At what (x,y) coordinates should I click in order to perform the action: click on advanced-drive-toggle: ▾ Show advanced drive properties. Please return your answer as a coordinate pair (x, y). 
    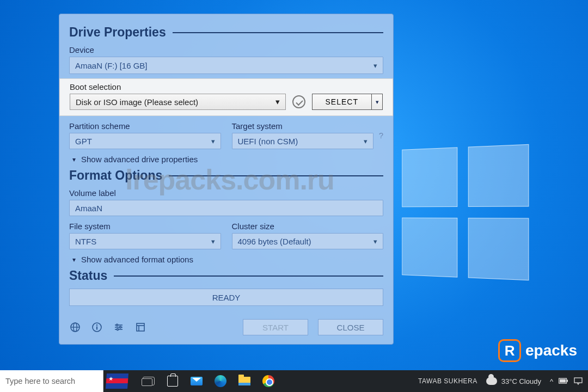
    Looking at the image, I should click on (228, 159).